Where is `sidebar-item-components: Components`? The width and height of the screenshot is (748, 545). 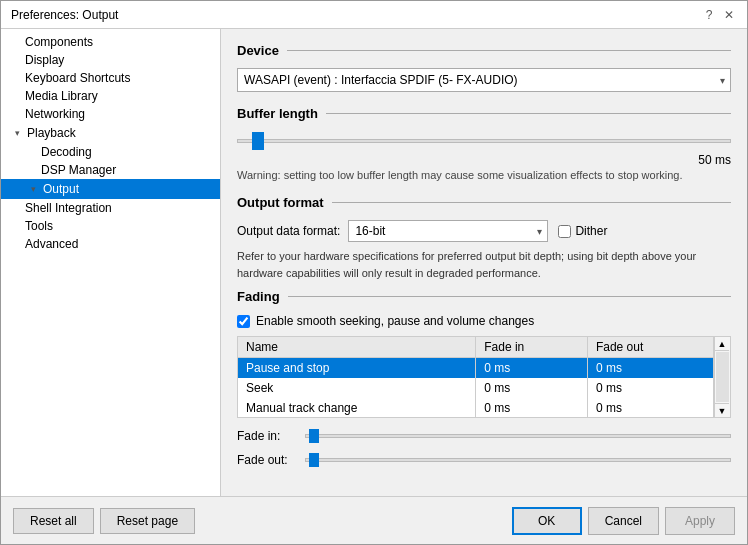
sidebar-item-components: Components is located at coordinates (110, 42).